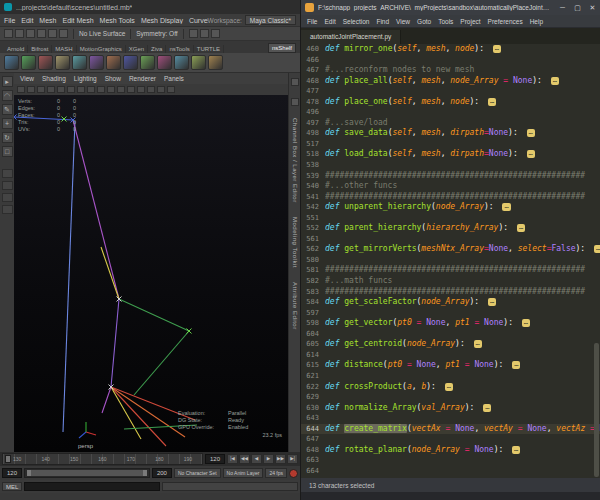 The height and width of the screenshot is (500, 600). I want to click on code-line: 561, so click(450, 240).